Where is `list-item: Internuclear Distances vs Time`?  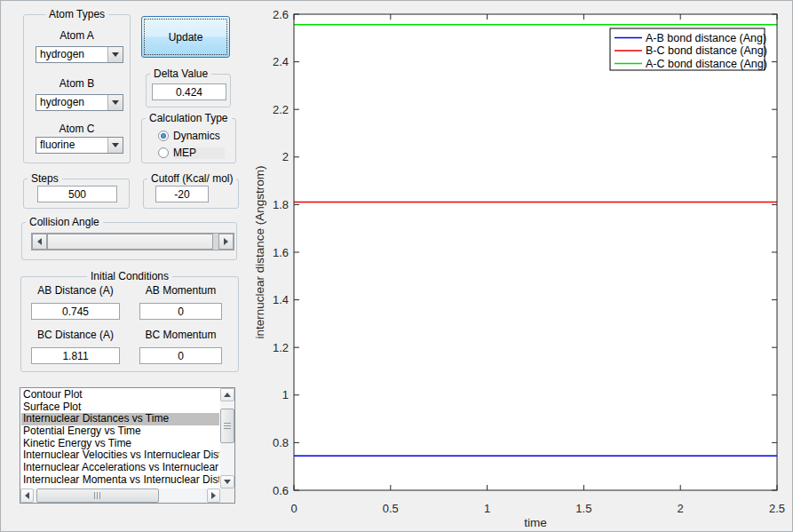 list-item: Internuclear Distances vs Time is located at coordinates (121, 419).